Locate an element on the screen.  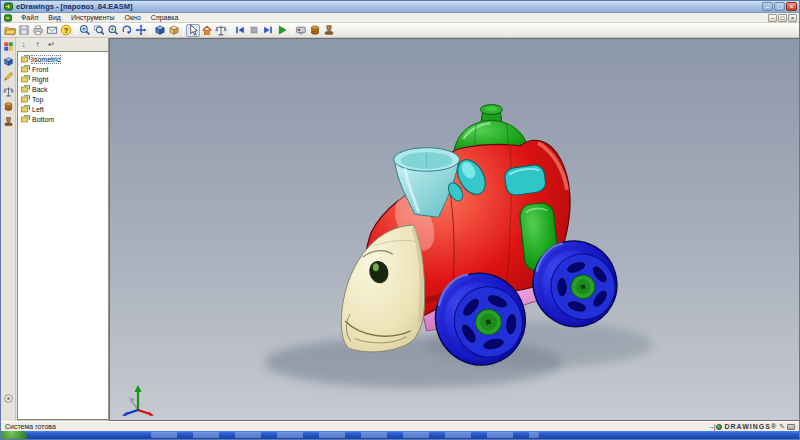
mass-properties-button is located at coordinates (315, 30).